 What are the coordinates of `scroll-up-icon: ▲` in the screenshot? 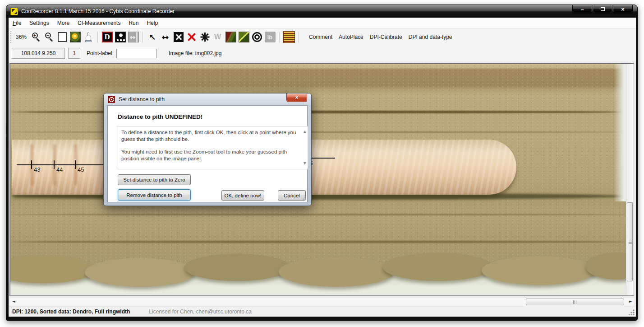 It's located at (305, 132).